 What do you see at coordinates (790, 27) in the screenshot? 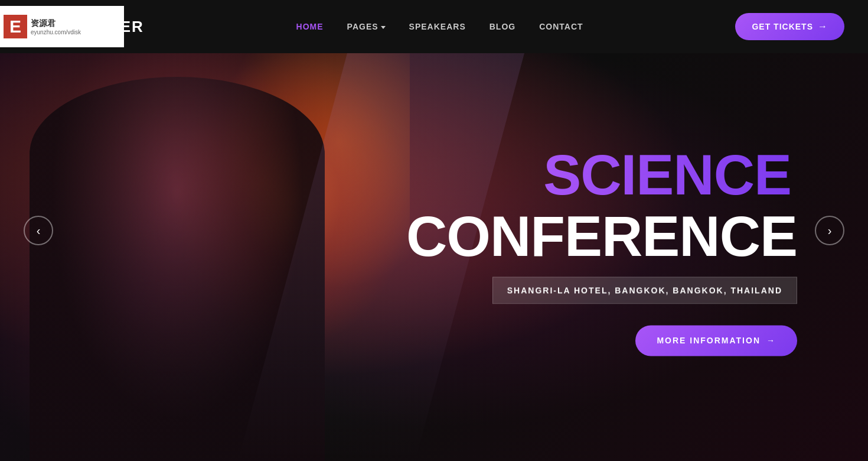
I see `get-tickets-button: GET TICKETS →` at bounding box center [790, 27].